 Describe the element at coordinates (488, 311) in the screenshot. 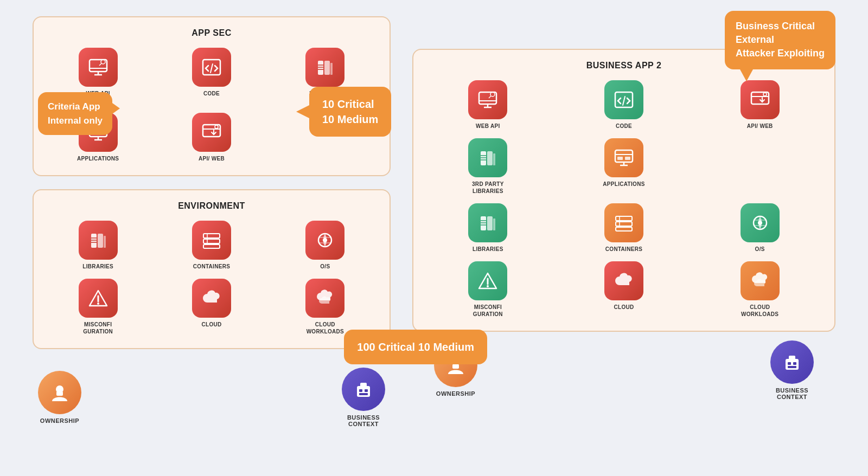

I see `r-misconfig-label: MISCONFI GURATION` at that location.